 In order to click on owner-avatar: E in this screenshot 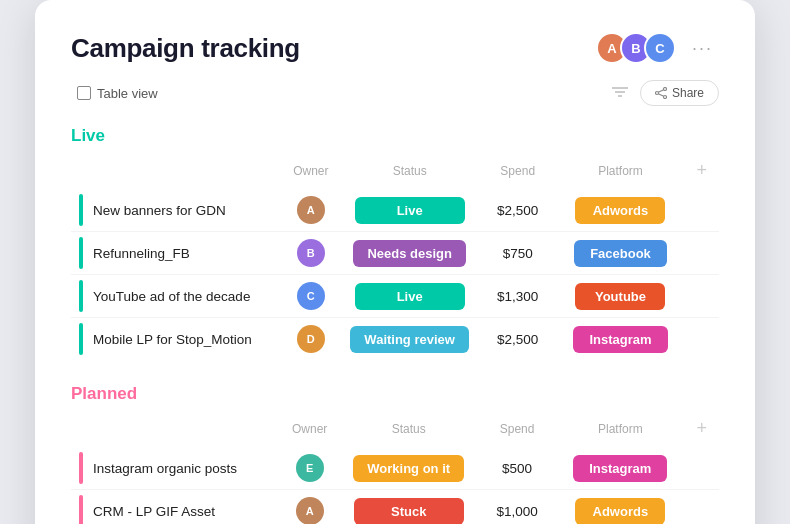, I will do `click(310, 468)`.